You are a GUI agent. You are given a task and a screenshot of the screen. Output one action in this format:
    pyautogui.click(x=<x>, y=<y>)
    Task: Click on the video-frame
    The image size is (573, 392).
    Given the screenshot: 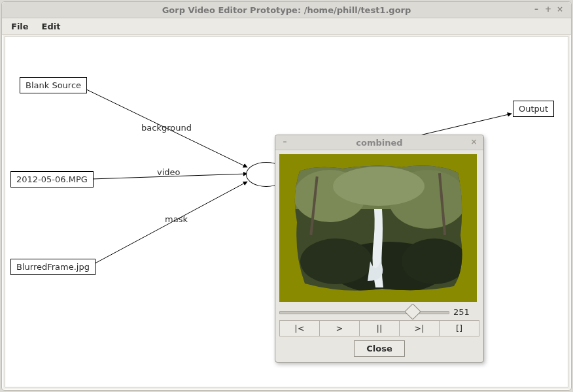 What is the action you would take?
    pyautogui.click(x=378, y=228)
    